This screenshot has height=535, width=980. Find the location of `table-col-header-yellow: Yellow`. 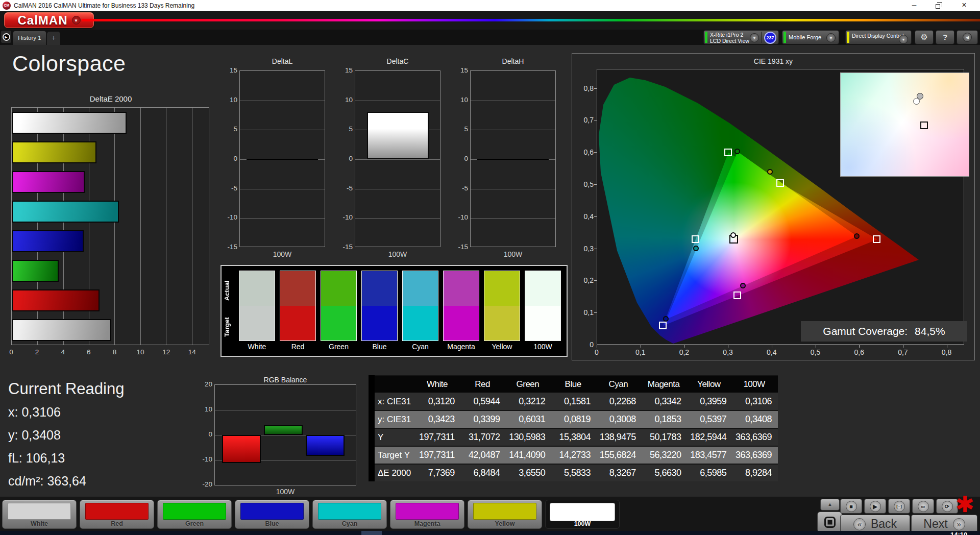

table-col-header-yellow: Yellow is located at coordinates (710, 384).